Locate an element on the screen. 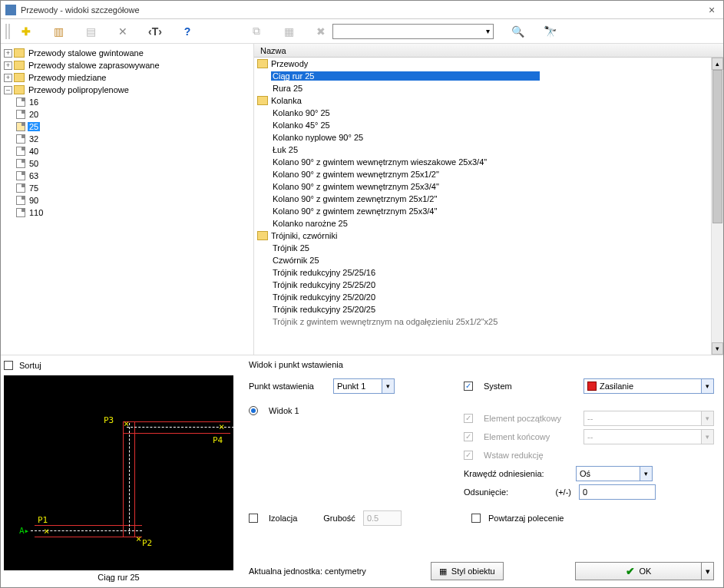 The height and width of the screenshot is (588, 724). text-icon: ‹T› is located at coordinates (155, 31).